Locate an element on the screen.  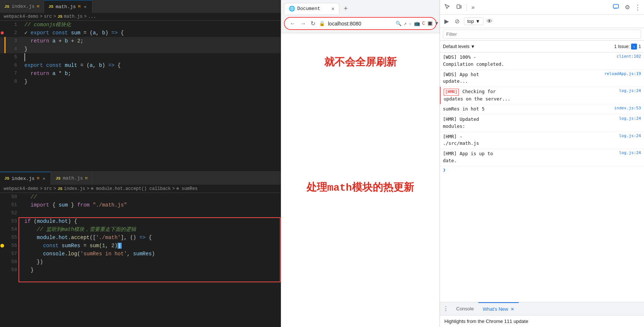
issue-svg: i is located at coordinates (634, 47).